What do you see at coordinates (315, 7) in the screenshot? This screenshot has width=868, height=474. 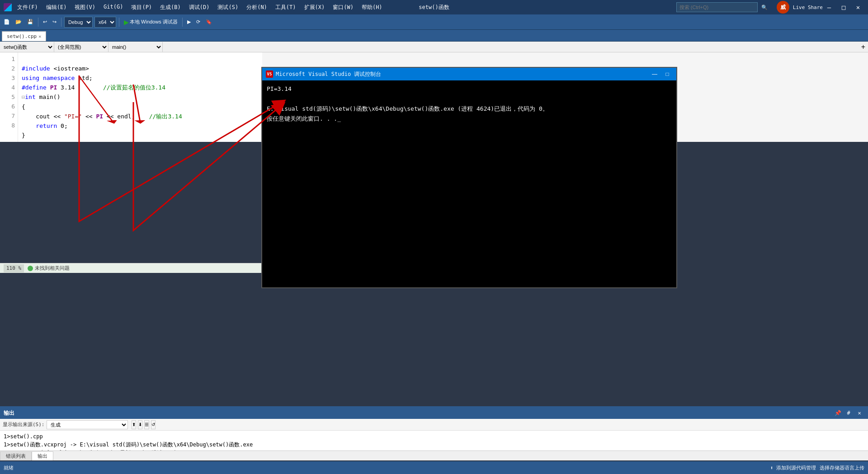 I see `menu-extend: 扩展(X)` at bounding box center [315, 7].